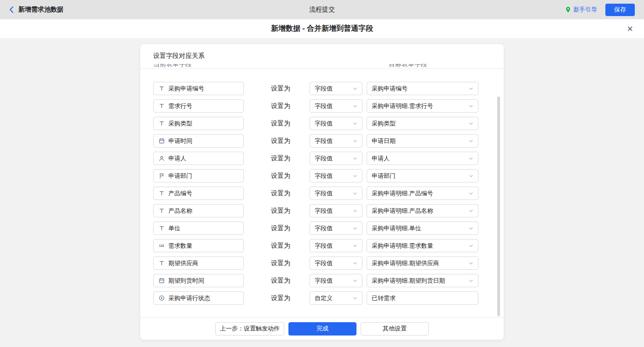 This screenshot has height=347, width=644. What do you see at coordinates (422, 298) in the screenshot?
I see `target-value-input: 已转需求` at bounding box center [422, 298].